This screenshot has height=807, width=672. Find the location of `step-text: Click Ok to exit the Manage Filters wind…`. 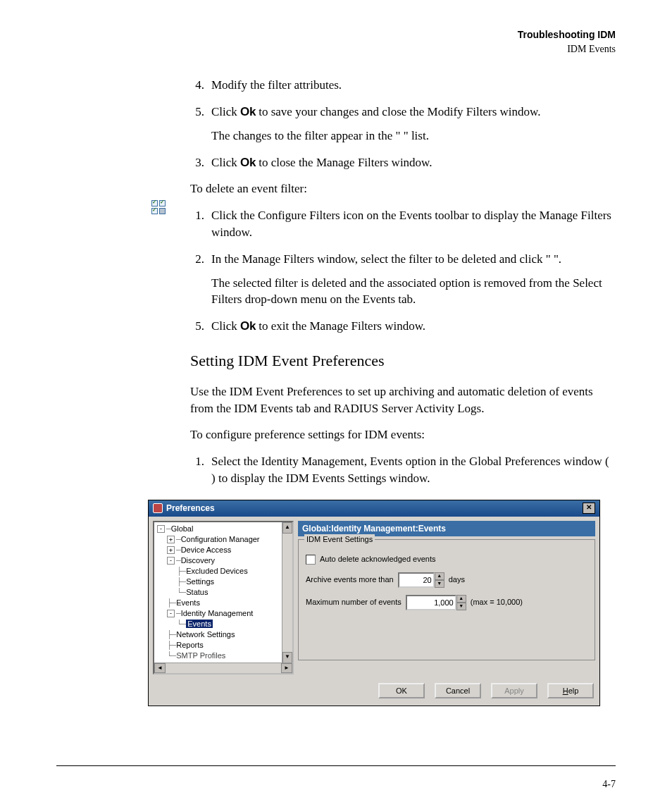

step-text: Click Ok to exit the Manage Filters wind… is located at coordinates (413, 326).